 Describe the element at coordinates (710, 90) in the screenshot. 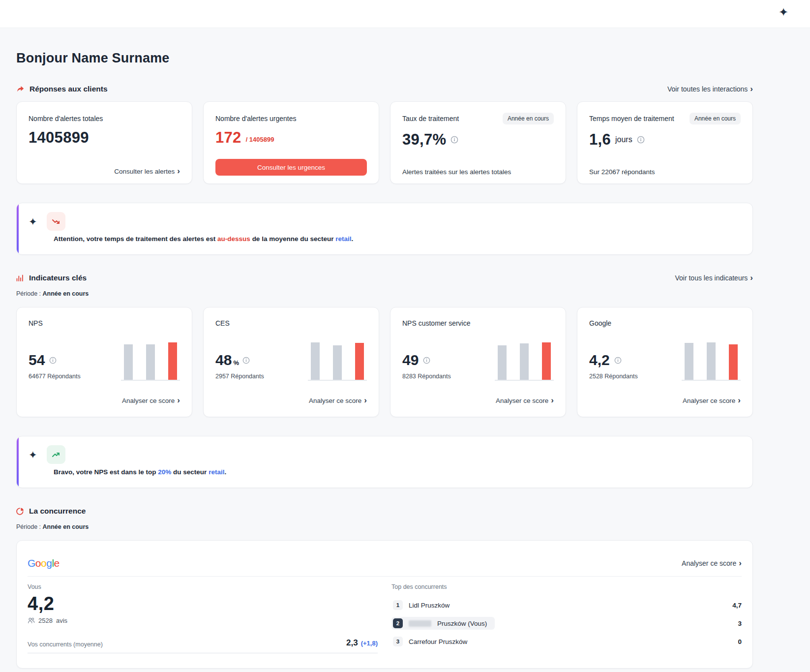

I see `see-all-interactions-link: Voir toutes les interactions ›` at that location.